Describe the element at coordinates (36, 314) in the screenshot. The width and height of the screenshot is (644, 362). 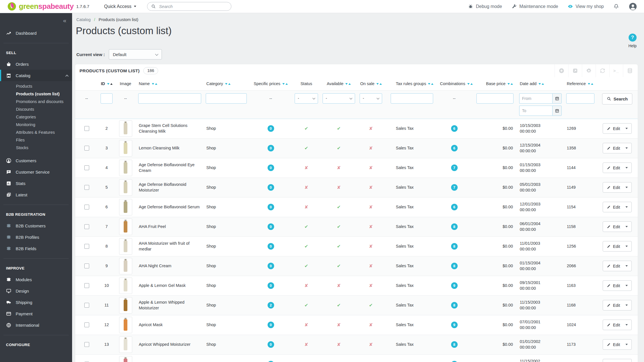
I see `sidebar-item-payment: Payment` at that location.